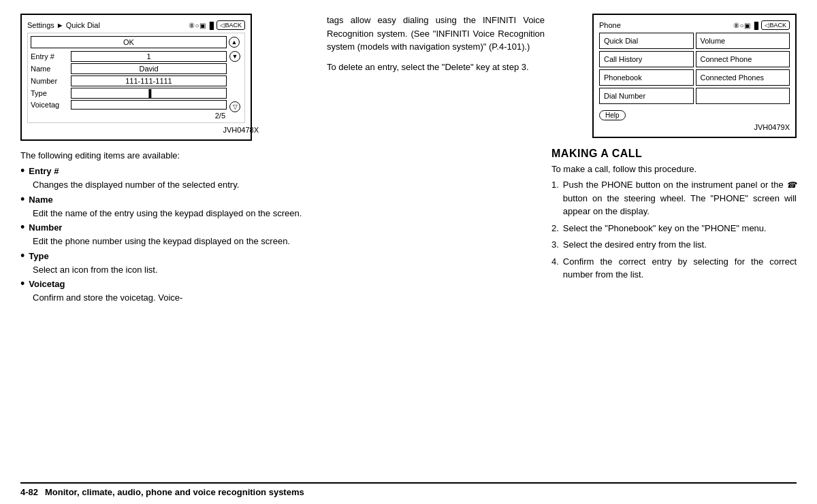 This screenshot has height=504, width=817. Describe the element at coordinates (176, 185) in the screenshot. I see `bullet-desc-entry: Changes the displayed number of the sele…` at that location.